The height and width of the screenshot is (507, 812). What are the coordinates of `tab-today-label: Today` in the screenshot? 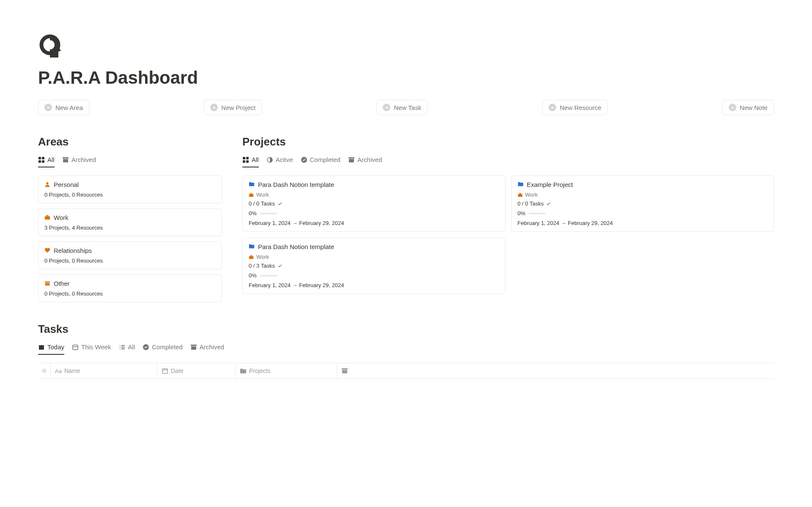 It's located at (56, 347).